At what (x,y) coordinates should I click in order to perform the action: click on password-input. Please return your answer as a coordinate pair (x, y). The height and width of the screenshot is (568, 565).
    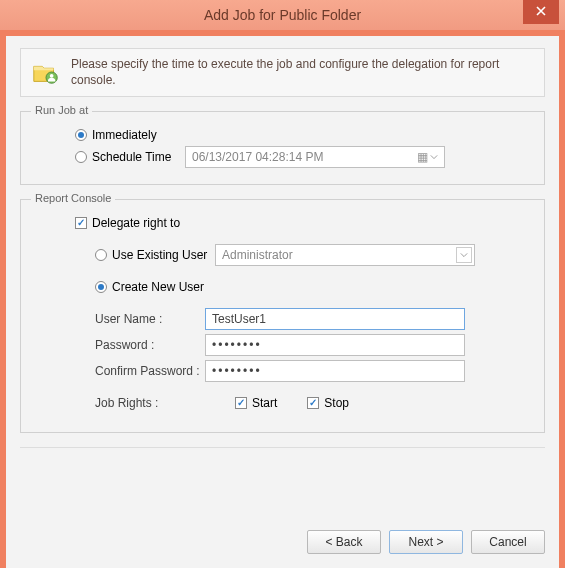
    Looking at the image, I should click on (335, 345).